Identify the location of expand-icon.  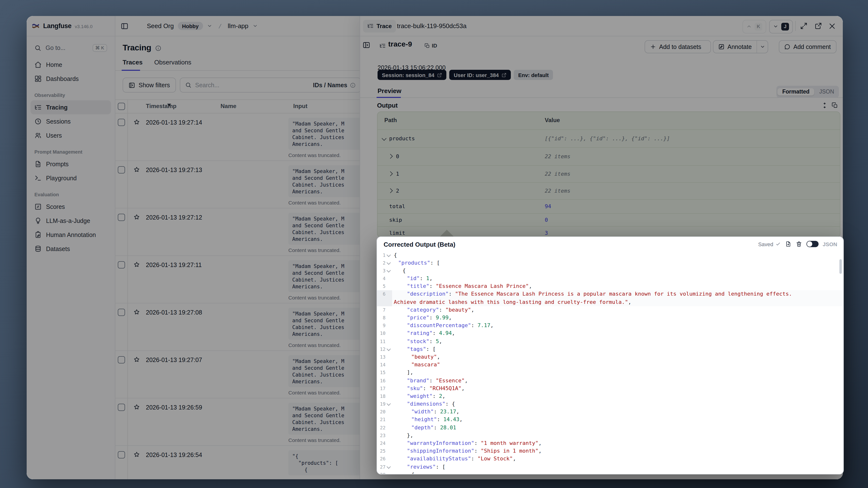
(804, 26).